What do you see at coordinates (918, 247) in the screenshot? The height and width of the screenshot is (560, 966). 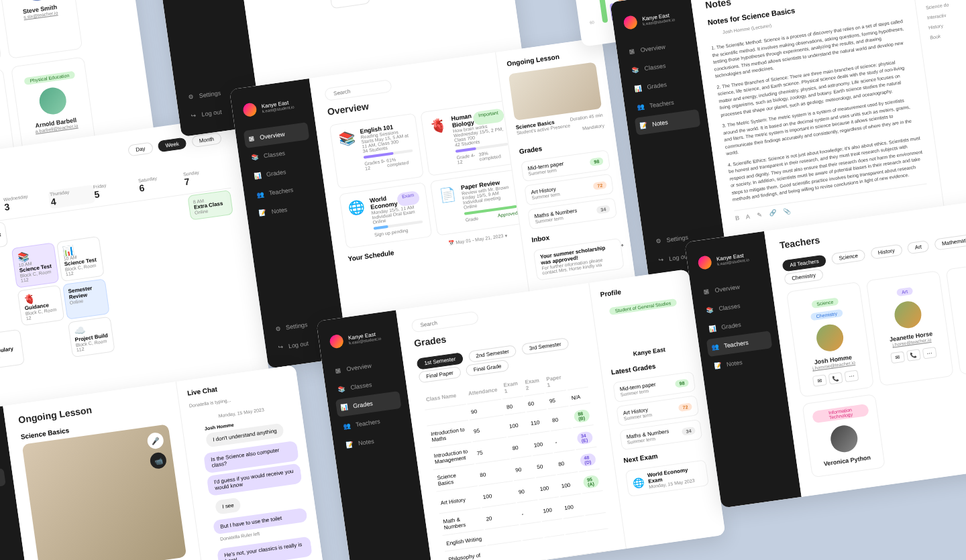 I see `filter-chip: Art` at bounding box center [918, 247].